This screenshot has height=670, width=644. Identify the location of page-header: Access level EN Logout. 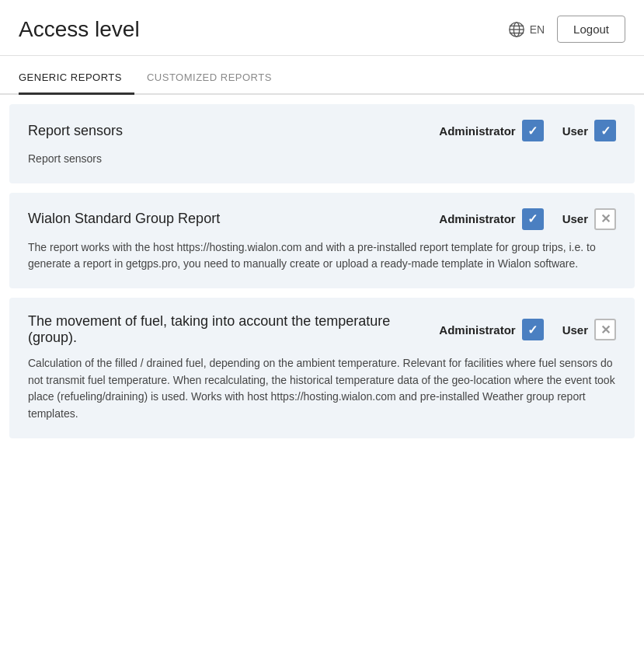
(322, 28).